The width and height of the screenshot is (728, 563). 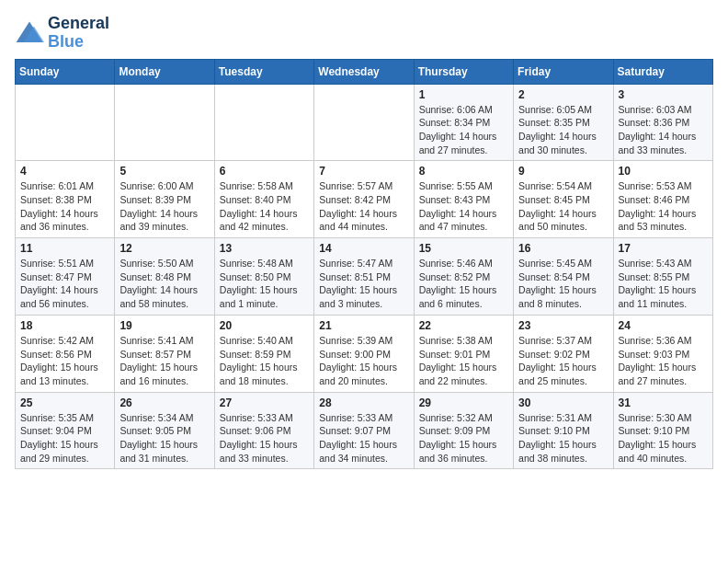 What do you see at coordinates (65, 431) in the screenshot?
I see `calendar-cell: 25Sunrise: 5:35 AMSunset: 9:04 PMDayligh…` at bounding box center [65, 431].